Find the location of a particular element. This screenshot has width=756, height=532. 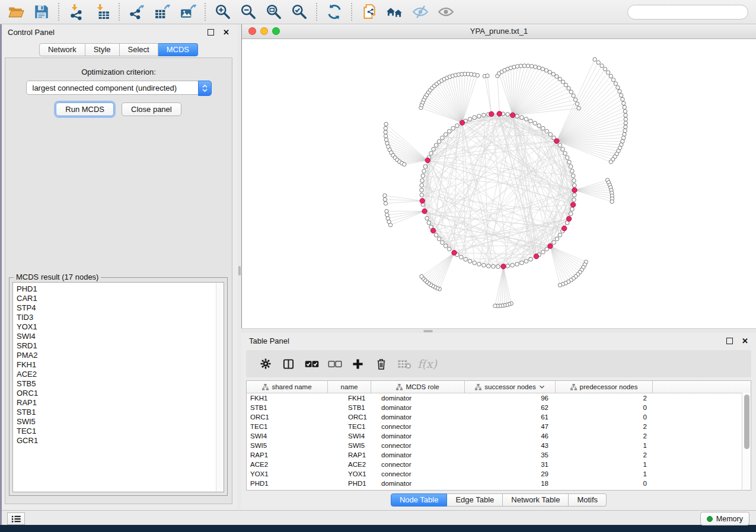

table-scrollbar is located at coordinates (746, 441).